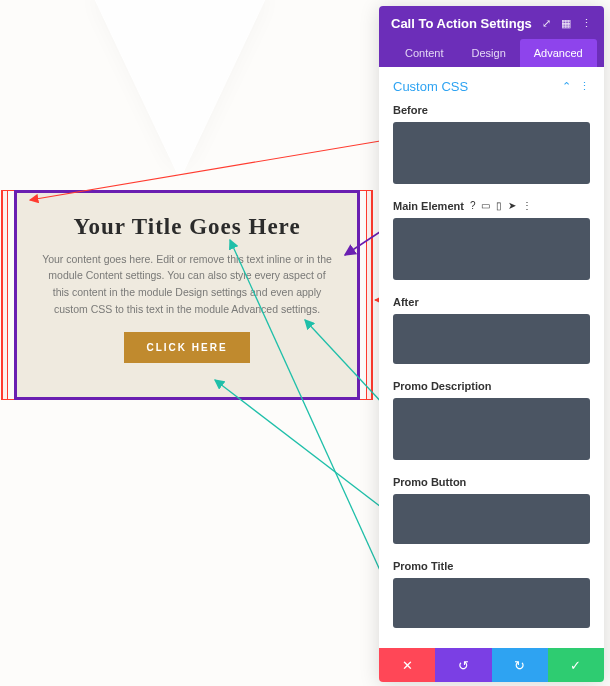  What do you see at coordinates (186, 348) in the screenshot?
I see `promo-button: CLICK HERE` at bounding box center [186, 348].